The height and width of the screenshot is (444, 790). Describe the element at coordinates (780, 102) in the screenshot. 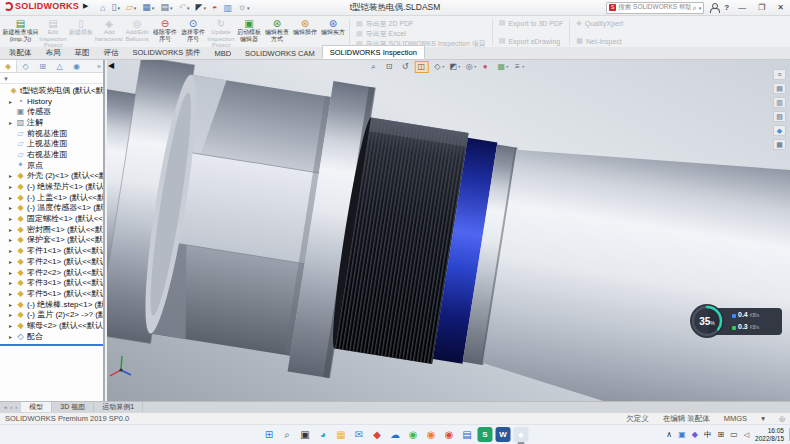

I see `file-explorer-icon` at that location.